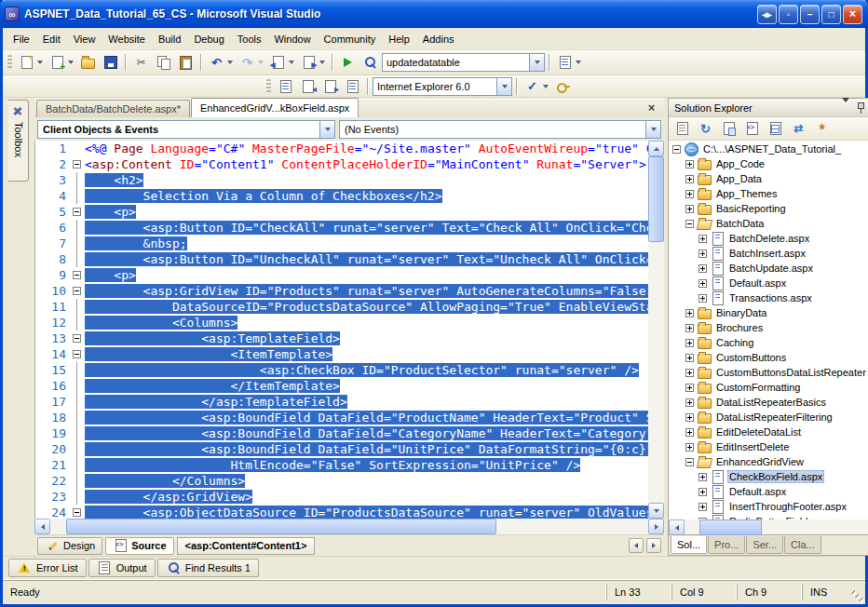 This screenshot has height=607, width=868. Describe the element at coordinates (563, 87) in the screenshot. I see `validation-options-button` at that location.